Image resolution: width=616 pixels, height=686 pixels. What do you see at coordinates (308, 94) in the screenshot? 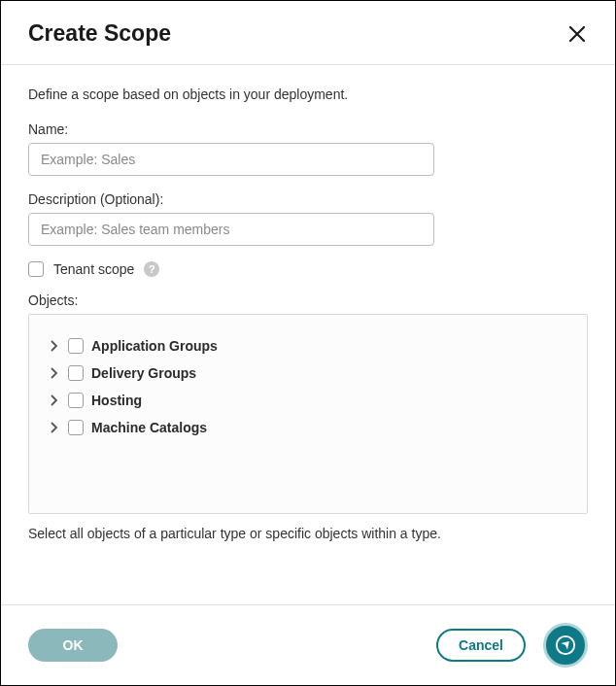
I see `intro-text: Define a scope based on objects in your …` at bounding box center [308, 94].